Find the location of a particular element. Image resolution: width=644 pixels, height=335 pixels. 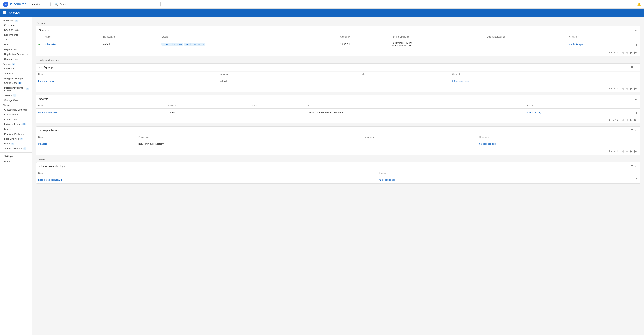

sidebar-item-pvc: Persistent Volume Claims N is located at coordinates (16, 89).